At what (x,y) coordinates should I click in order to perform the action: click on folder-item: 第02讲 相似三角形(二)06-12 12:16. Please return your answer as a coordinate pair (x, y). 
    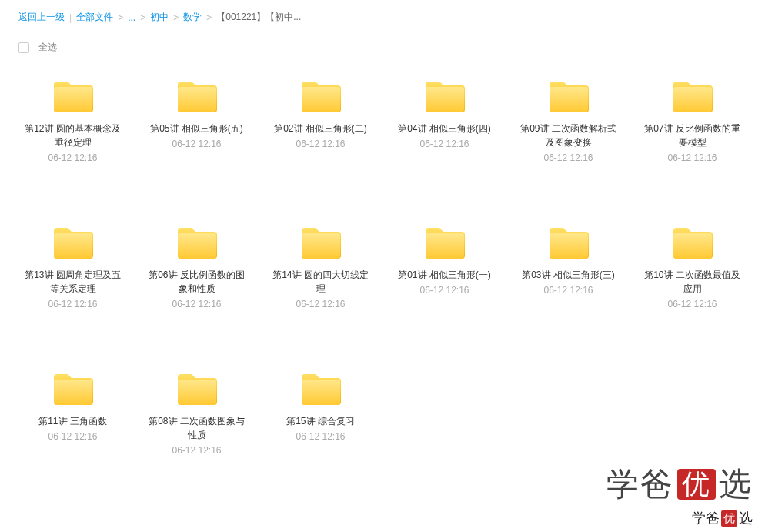
    Looking at the image, I should click on (320, 121).